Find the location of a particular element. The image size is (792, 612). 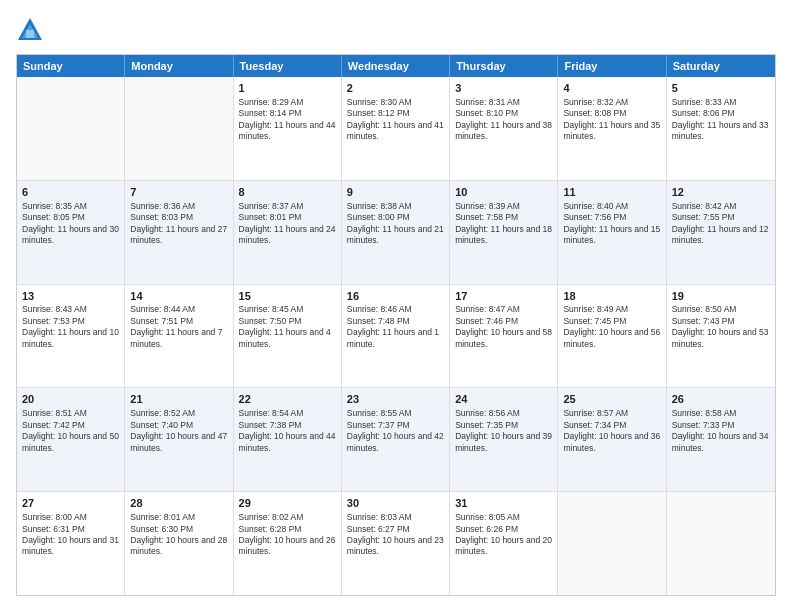

calendar-cell: 15Sunrise: 8:45 AMSunset: 7:50 PMDayligh… is located at coordinates (288, 336).